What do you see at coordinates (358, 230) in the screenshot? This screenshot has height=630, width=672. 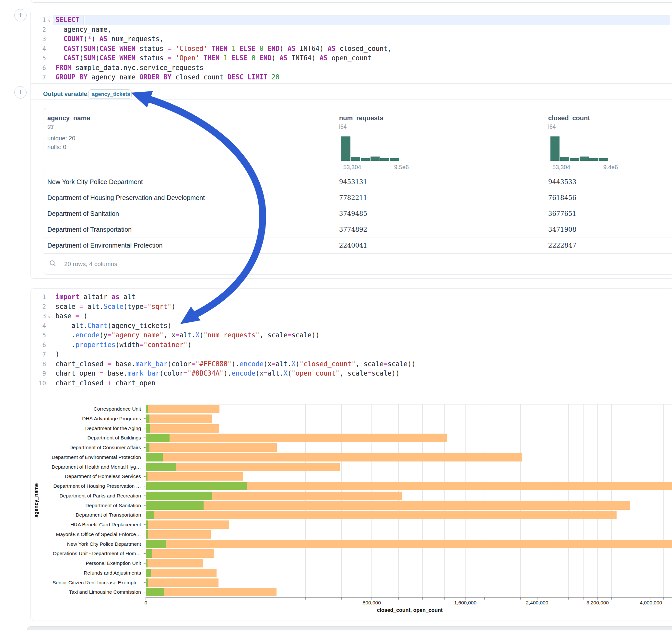 I see `table-row: Department of Transportation377489234719…` at bounding box center [358, 230].